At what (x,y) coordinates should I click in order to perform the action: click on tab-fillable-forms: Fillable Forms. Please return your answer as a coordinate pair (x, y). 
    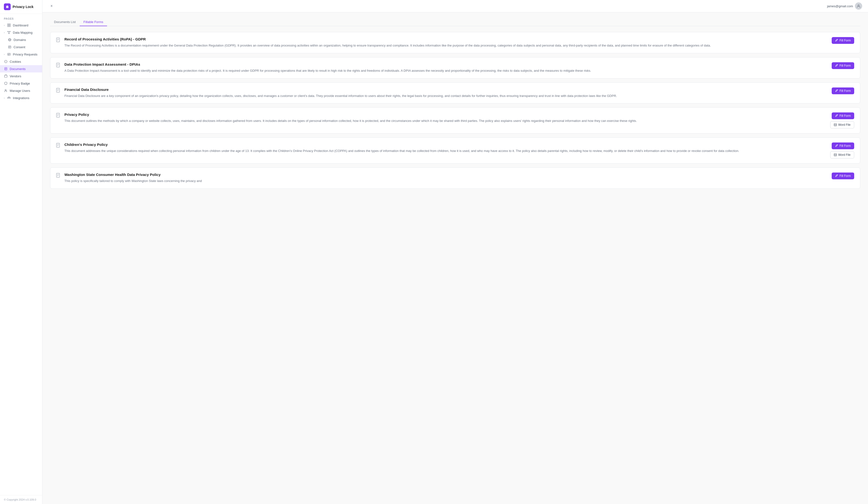
    Looking at the image, I should click on (93, 22).